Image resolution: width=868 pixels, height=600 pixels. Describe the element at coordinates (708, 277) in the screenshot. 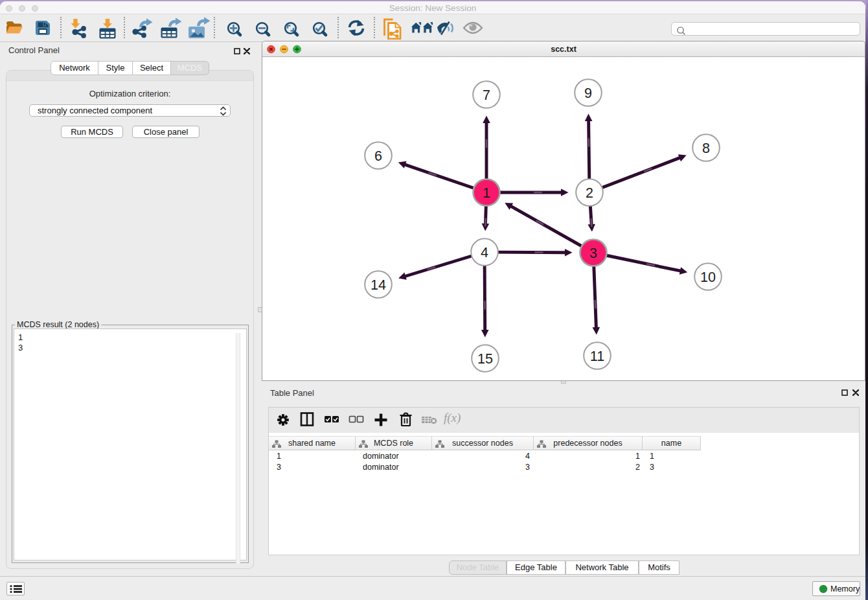

I see `svg-text: 10` at that location.